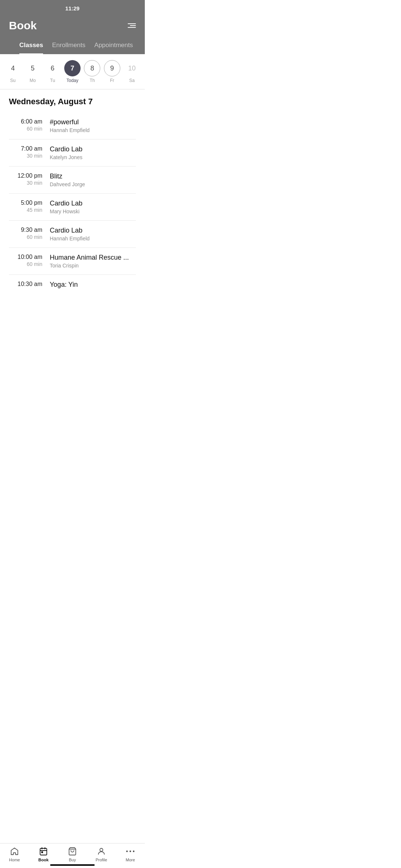 The height and width of the screenshot is (868, 401). I want to click on class-time-3: 5:00 pm 45 min, so click(29, 206).